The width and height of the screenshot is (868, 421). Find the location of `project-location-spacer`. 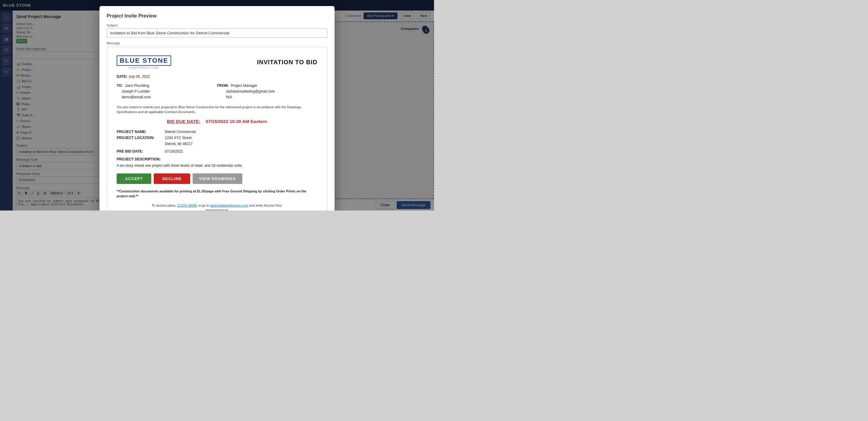

project-location-spacer is located at coordinates (139, 144).